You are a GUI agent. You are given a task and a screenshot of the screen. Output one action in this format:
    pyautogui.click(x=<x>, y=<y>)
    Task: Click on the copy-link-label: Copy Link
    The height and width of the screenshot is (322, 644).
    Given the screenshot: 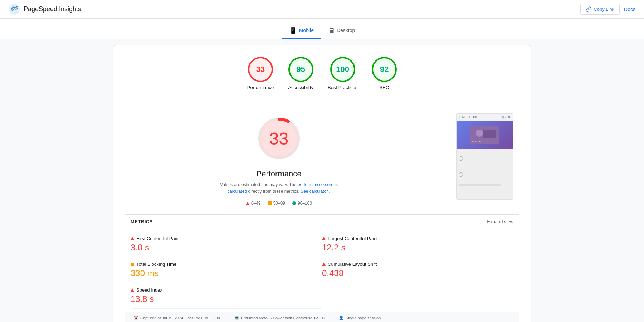 What is the action you would take?
    pyautogui.click(x=604, y=9)
    